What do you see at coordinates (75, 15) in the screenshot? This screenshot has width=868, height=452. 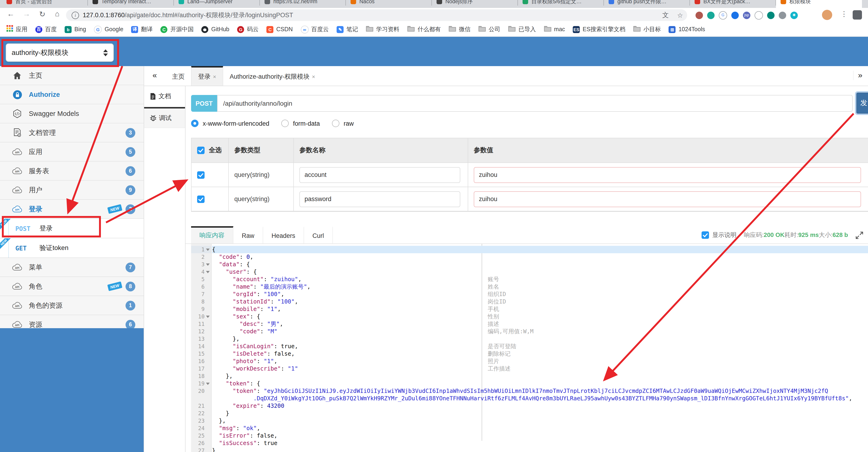 I see `info-icon: i` at bounding box center [75, 15].